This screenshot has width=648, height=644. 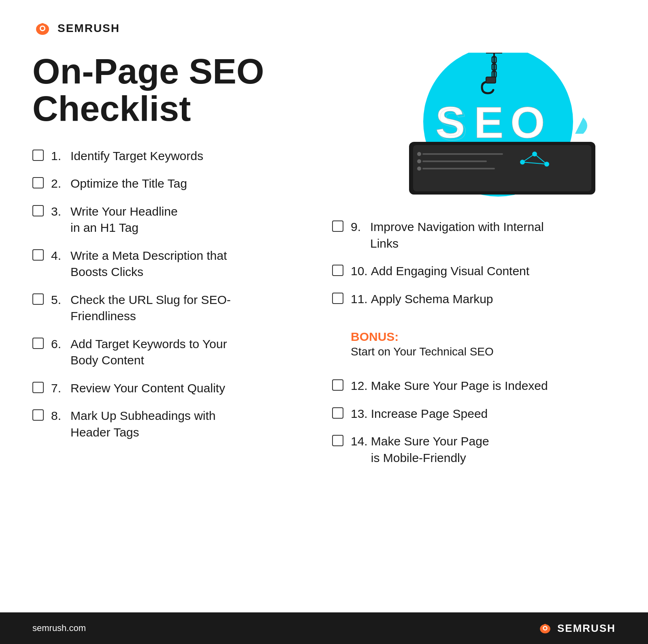 What do you see at coordinates (149, 353) in the screenshot?
I see `item-label: Add Target Keywords to YourBody Content` at bounding box center [149, 353].